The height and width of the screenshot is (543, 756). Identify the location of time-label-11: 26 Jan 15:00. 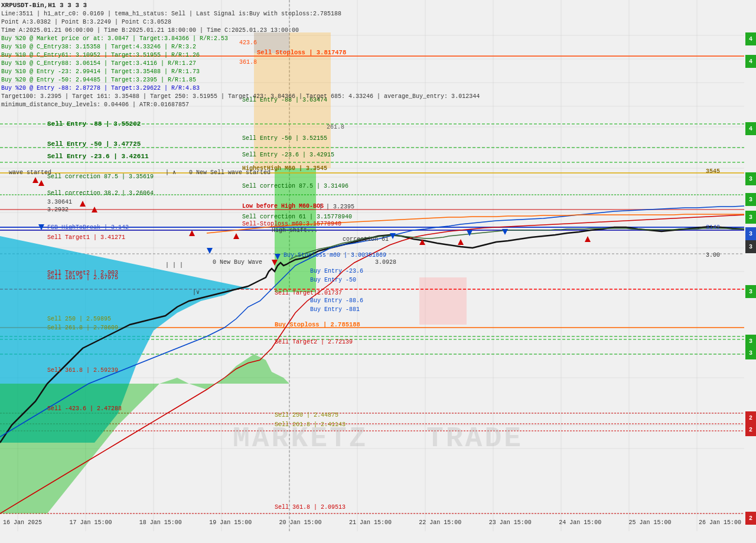
(720, 525).